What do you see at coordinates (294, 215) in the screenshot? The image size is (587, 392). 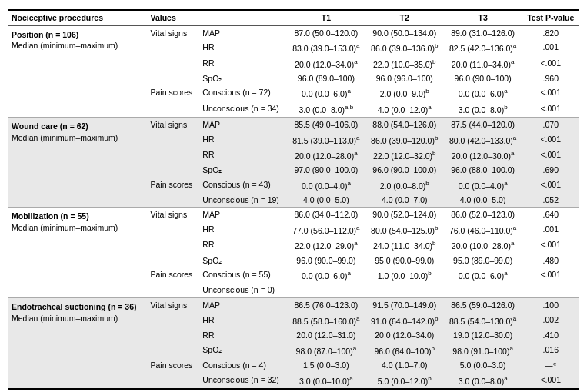 I see `table-row: Mobilization (n = 55)Median (minimum–max…` at bounding box center [294, 215].